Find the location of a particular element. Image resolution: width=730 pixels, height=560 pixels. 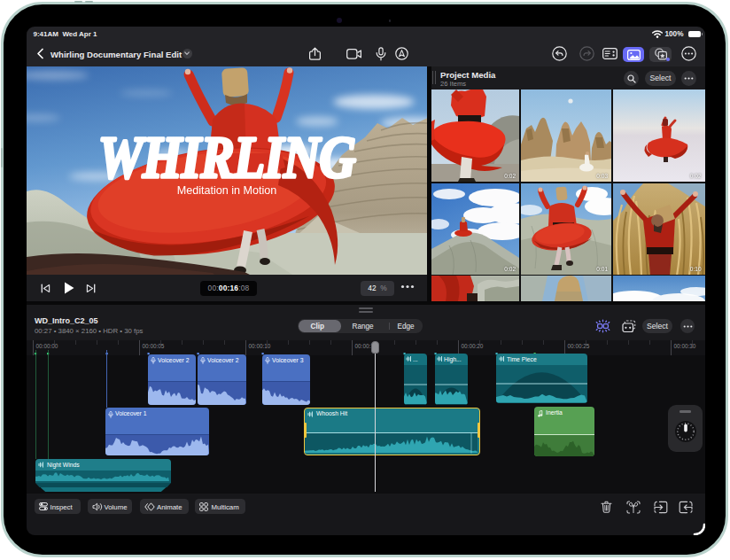

svg-text: 00:00:05 is located at coordinates (152, 346).